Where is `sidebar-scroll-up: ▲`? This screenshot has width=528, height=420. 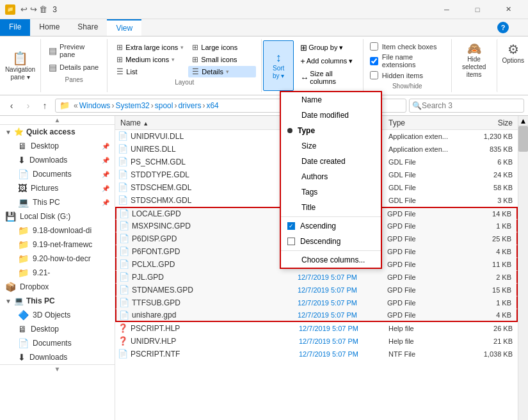 sidebar-scroll-up: ▲ is located at coordinates (58, 120).